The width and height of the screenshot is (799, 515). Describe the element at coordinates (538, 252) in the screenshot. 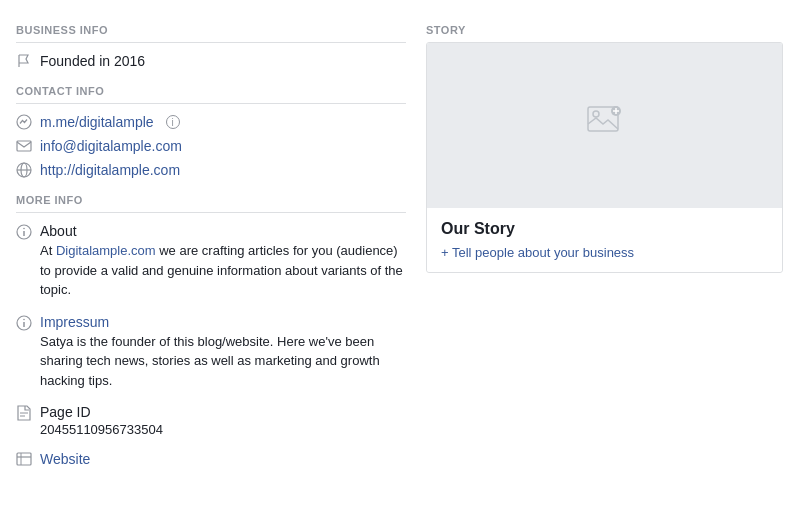

I see `tell-story-link: + Tell people about your business` at that location.